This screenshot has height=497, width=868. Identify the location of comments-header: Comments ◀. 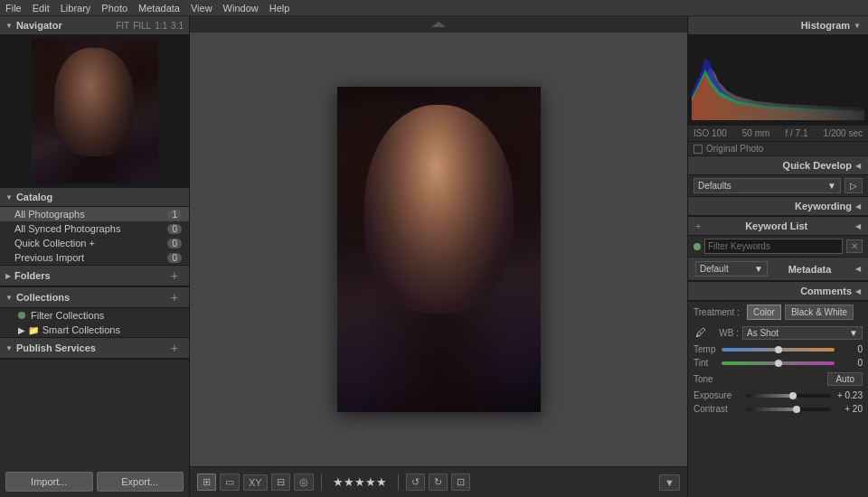
(778, 291).